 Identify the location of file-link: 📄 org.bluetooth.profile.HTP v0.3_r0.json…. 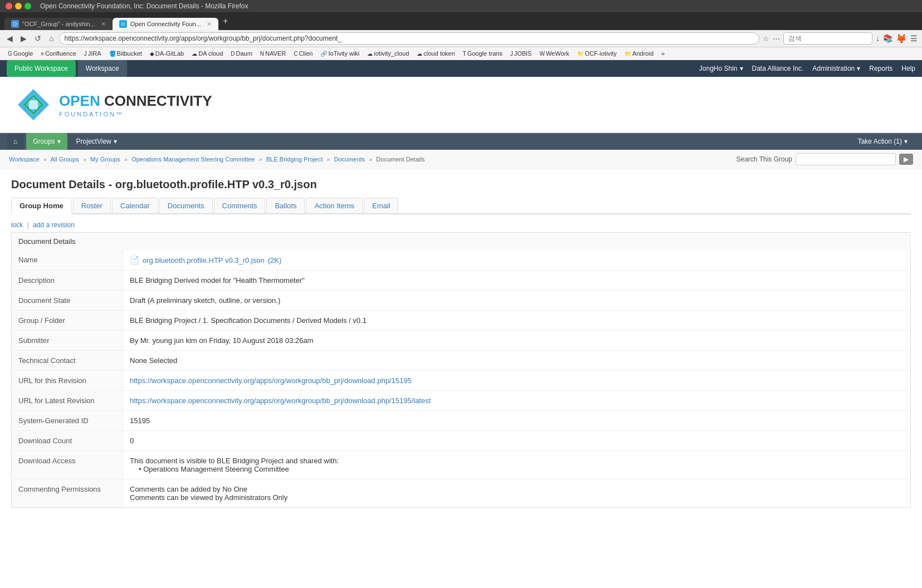
(517, 260).